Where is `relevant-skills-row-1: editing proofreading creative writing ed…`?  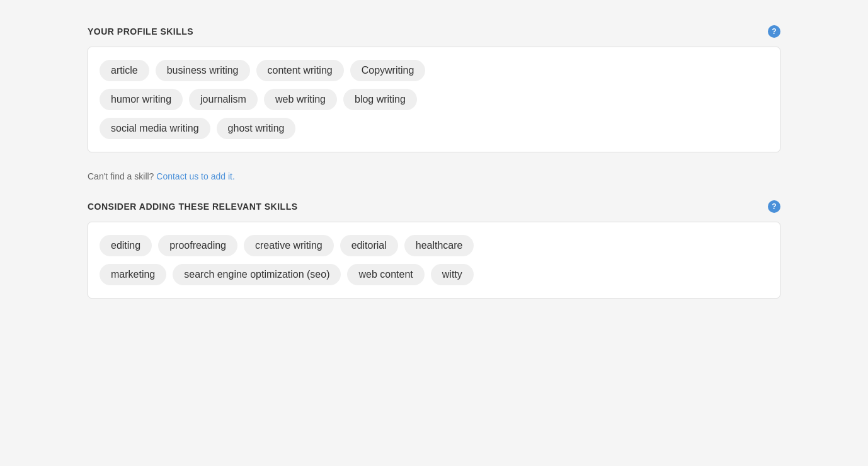
relevant-skills-row-1: editing proofreading creative writing ed… is located at coordinates (434, 246).